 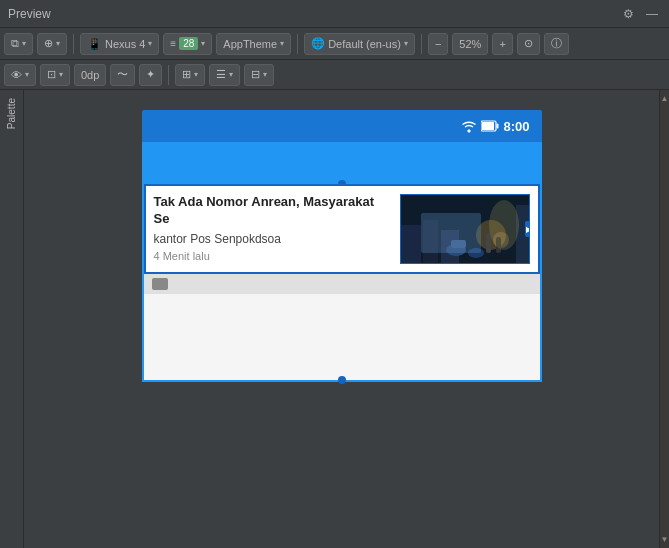 I want to click on news-text-block: Tak Ada Nomor Anrean, Masyarakat Se kant…, so click(x=273, y=228).